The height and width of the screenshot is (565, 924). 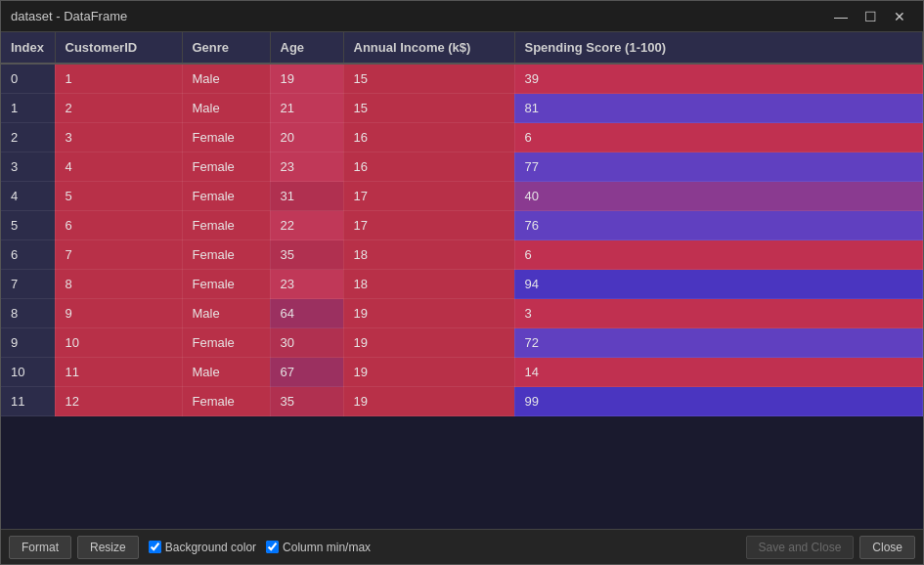 I want to click on table-row: 45Female311740, so click(x=462, y=196).